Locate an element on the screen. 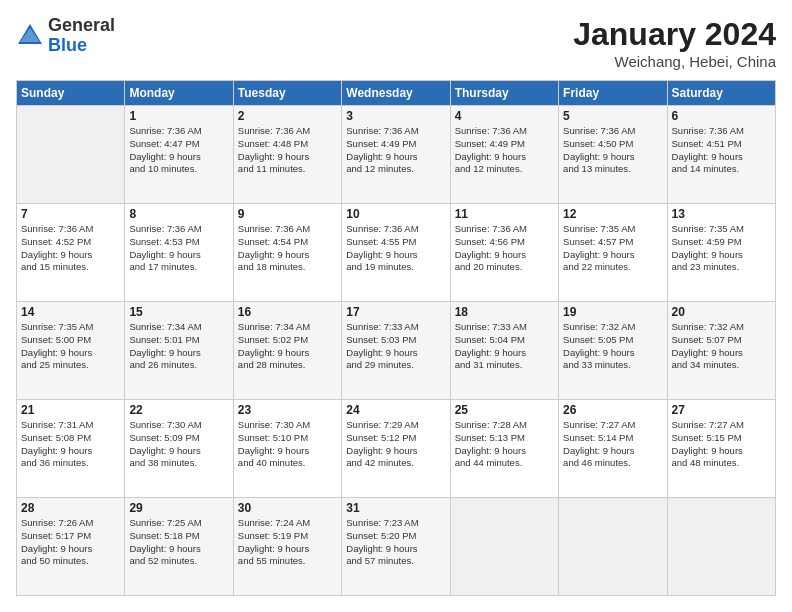  logo-icon is located at coordinates (30, 36).